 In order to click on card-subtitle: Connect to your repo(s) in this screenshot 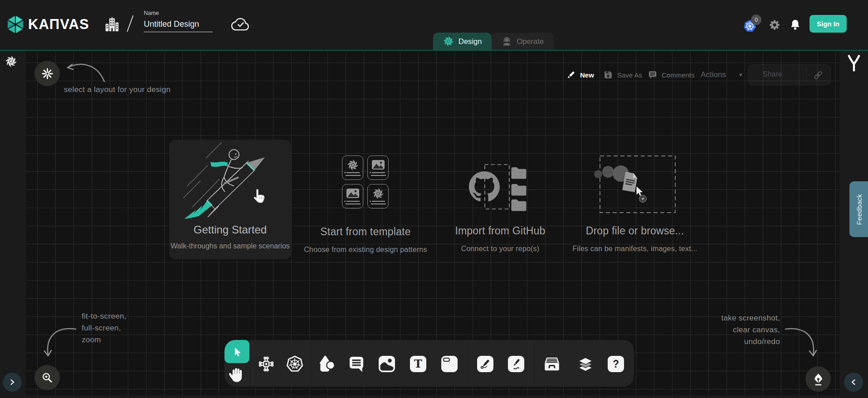, I will do `click(500, 249)`.